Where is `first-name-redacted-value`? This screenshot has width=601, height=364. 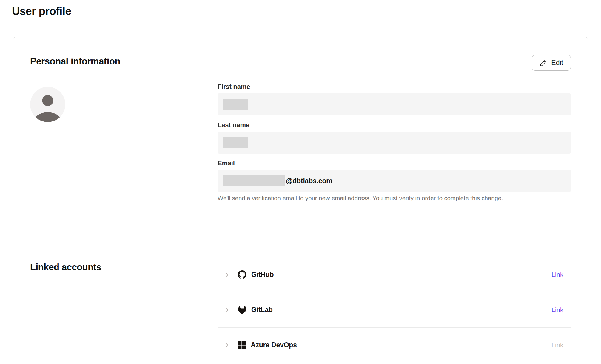 first-name-redacted-value is located at coordinates (235, 104).